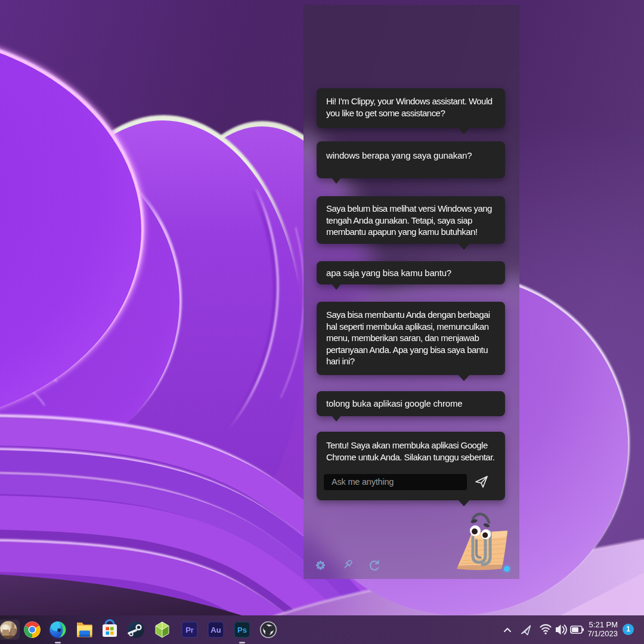 This screenshot has width=644, height=644. Describe the element at coordinates (190, 630) in the screenshot. I see `svg-text: Pr` at that location.